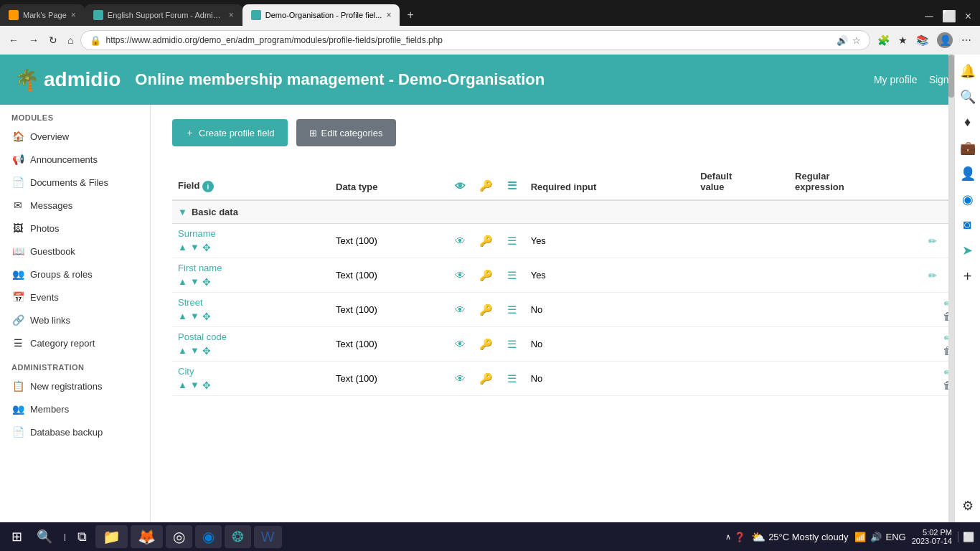 This screenshot has width=980, height=551. Describe the element at coordinates (860, 537) in the screenshot. I see `network-icon: 📶` at that location.